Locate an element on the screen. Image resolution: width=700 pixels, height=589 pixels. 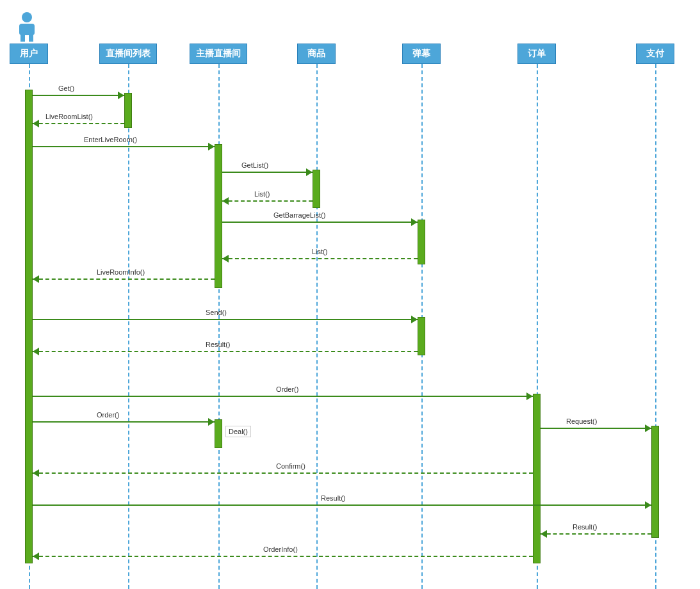
actor-goods: 商品 is located at coordinates (316, 54).